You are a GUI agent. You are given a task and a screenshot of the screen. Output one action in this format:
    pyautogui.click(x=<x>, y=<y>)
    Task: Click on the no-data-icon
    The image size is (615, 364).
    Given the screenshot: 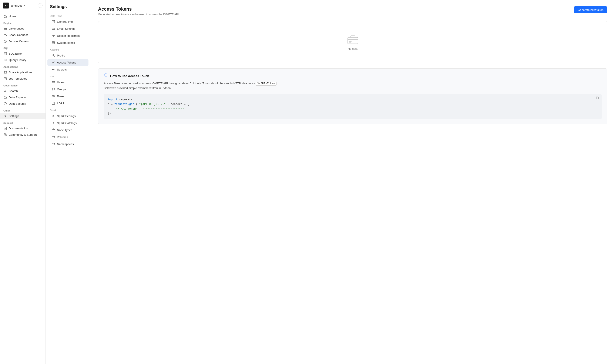 What is the action you would take?
    pyautogui.click(x=353, y=40)
    